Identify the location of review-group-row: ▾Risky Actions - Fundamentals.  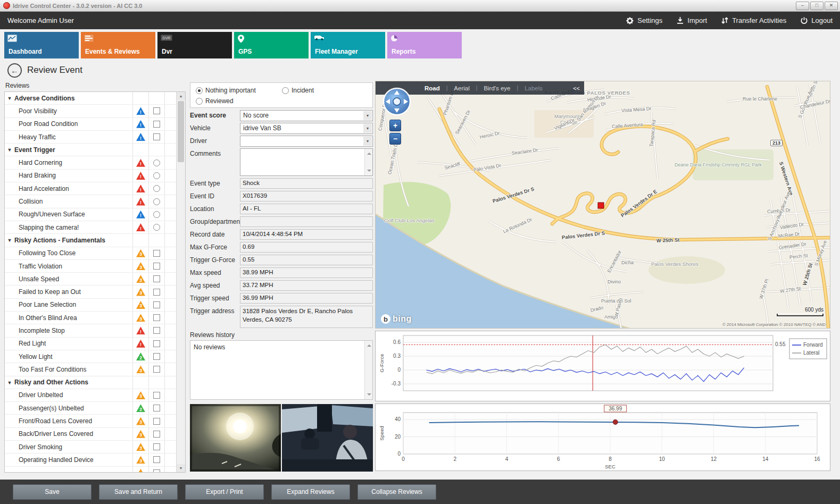
(90, 240).